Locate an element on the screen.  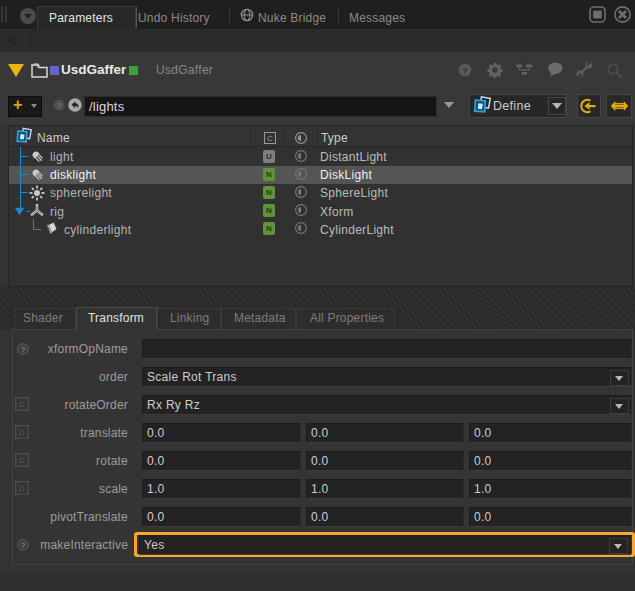
svg-text: C is located at coordinates (270, 138).